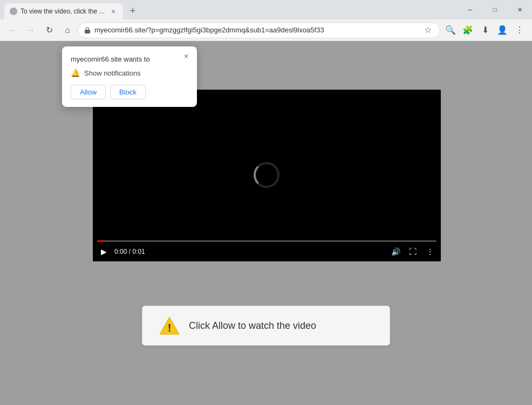 The width and height of the screenshot is (532, 405). I want to click on popup-buttons: Allow Block, so click(129, 92).